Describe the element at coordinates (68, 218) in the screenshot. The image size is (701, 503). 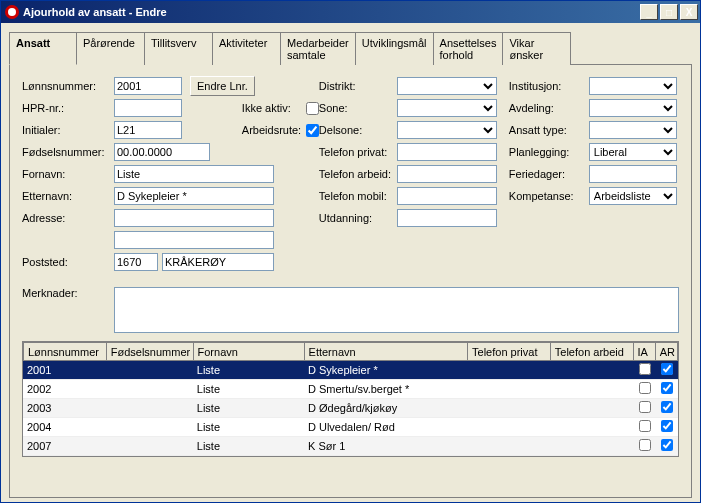
I see `label-adresse: Adresse:` at that location.